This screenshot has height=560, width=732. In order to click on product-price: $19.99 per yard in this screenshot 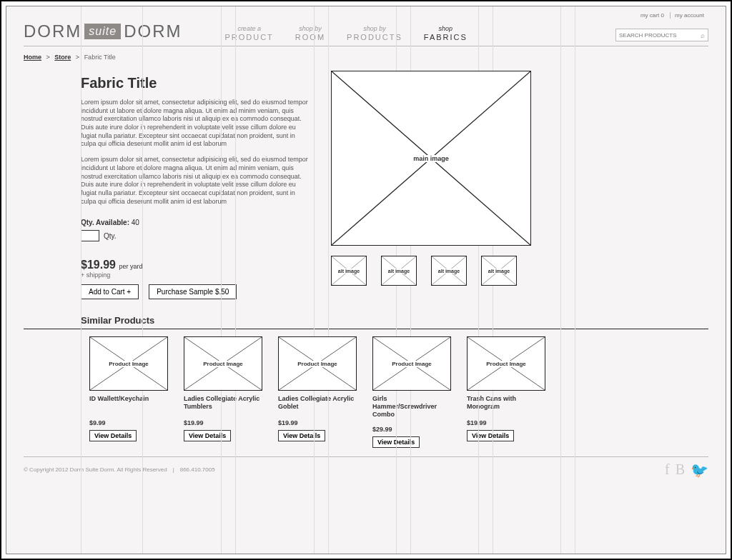, I will do `click(195, 265)`.